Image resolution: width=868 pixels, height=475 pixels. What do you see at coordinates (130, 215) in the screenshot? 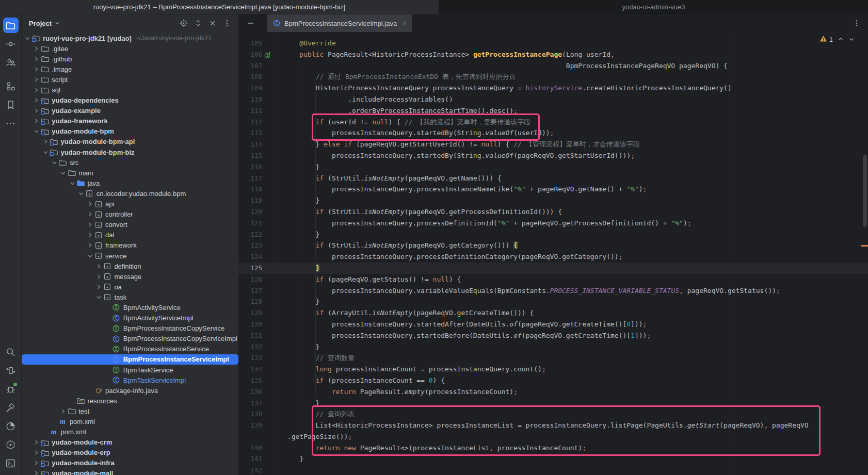
I see `tree-row-controller: controller` at bounding box center [130, 215].